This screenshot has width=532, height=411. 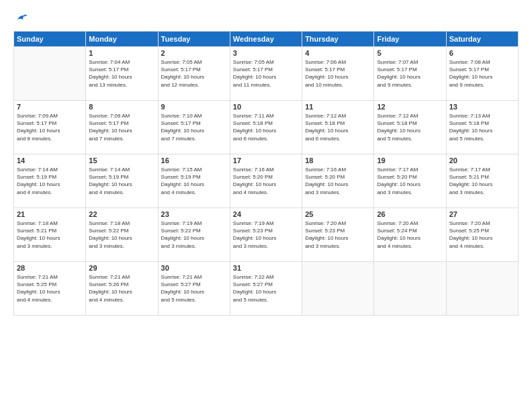 What do you see at coordinates (266, 235) in the screenshot?
I see `week-row-3: 21Sunrise: 7:18 AMSunset: 5:21 PMDayligh…` at bounding box center [266, 235].